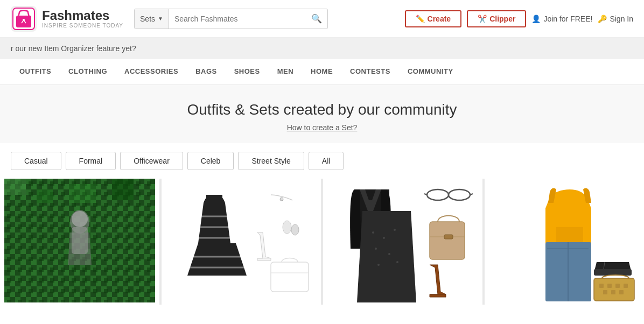 This screenshot has height=324, width=644. Describe the element at coordinates (160, 18) in the screenshot. I see `chevron-down-icon: ▼` at that location.